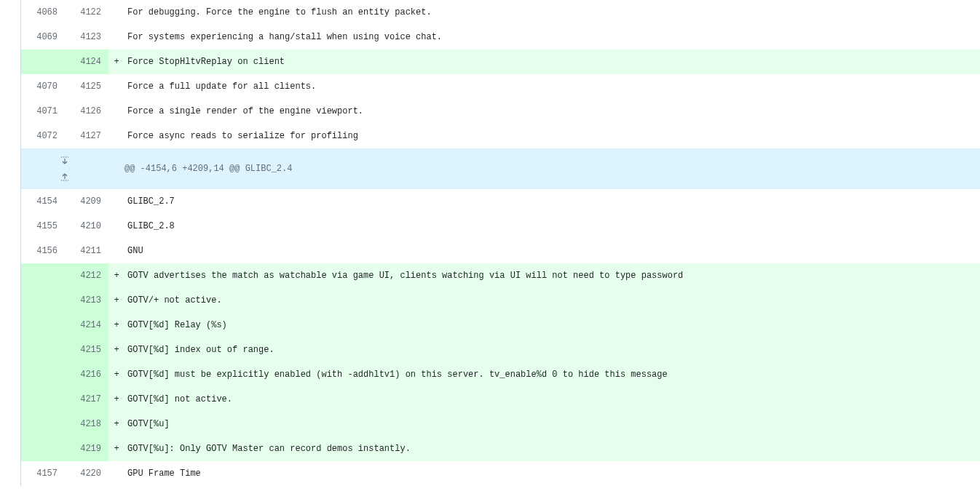 This screenshot has width=980, height=491. What do you see at coordinates (87, 12) in the screenshot?
I see `new-line-number: 4122` at bounding box center [87, 12].